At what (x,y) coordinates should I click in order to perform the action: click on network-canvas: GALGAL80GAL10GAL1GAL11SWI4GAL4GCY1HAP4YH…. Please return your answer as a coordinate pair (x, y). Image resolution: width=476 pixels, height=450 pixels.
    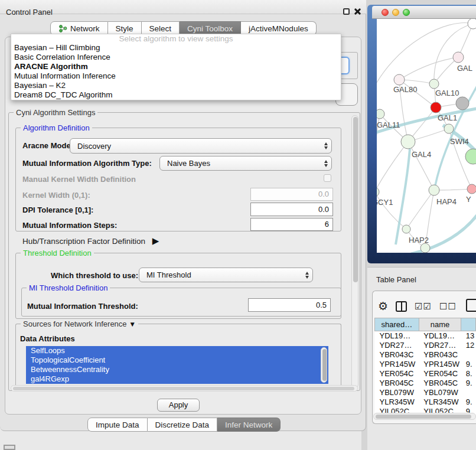
    Looking at the image, I should click on (426, 136).